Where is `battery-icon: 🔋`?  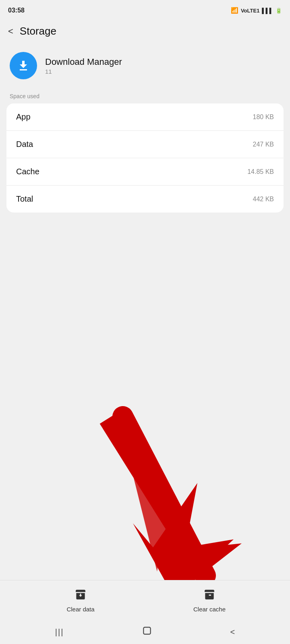
battery-icon: 🔋 is located at coordinates (279, 10).